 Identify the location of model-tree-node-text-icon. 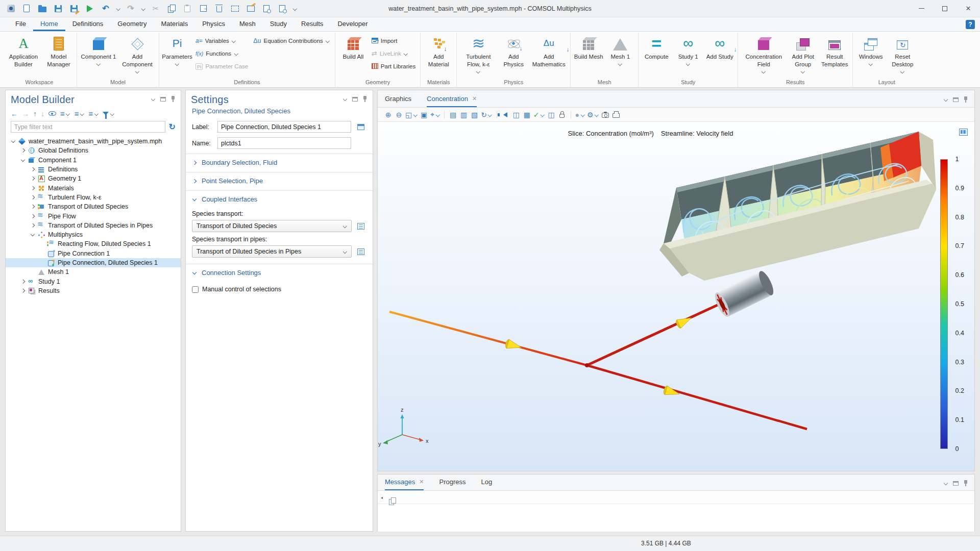
(94, 113).